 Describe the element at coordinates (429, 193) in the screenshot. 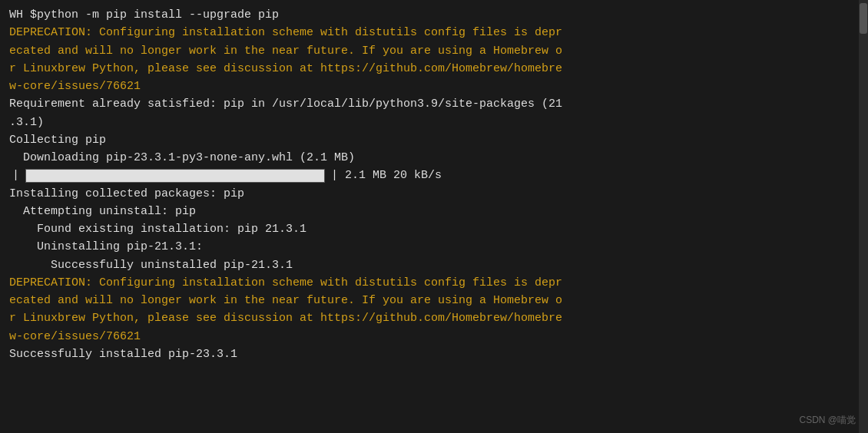

I see `terminal-line: Installing collected packages: pip` at that location.